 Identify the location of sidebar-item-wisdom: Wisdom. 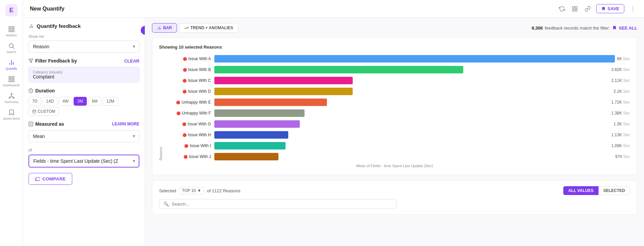
(12, 31).